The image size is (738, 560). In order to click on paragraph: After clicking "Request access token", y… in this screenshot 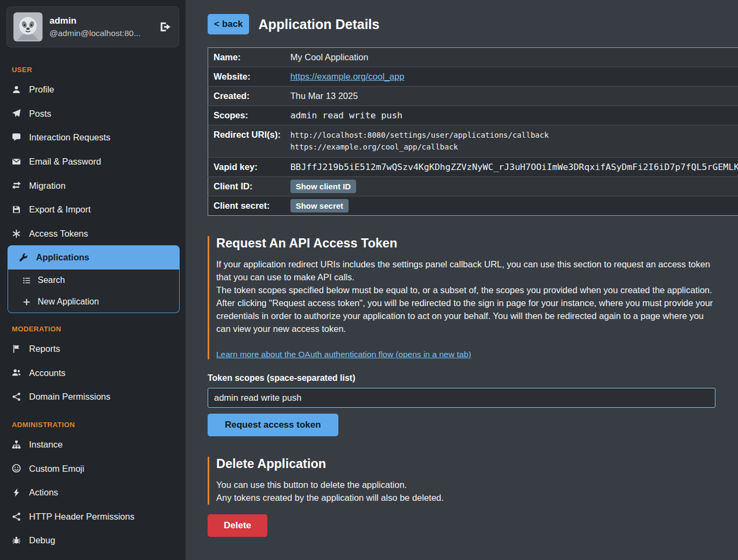, I will do `click(466, 316)`.